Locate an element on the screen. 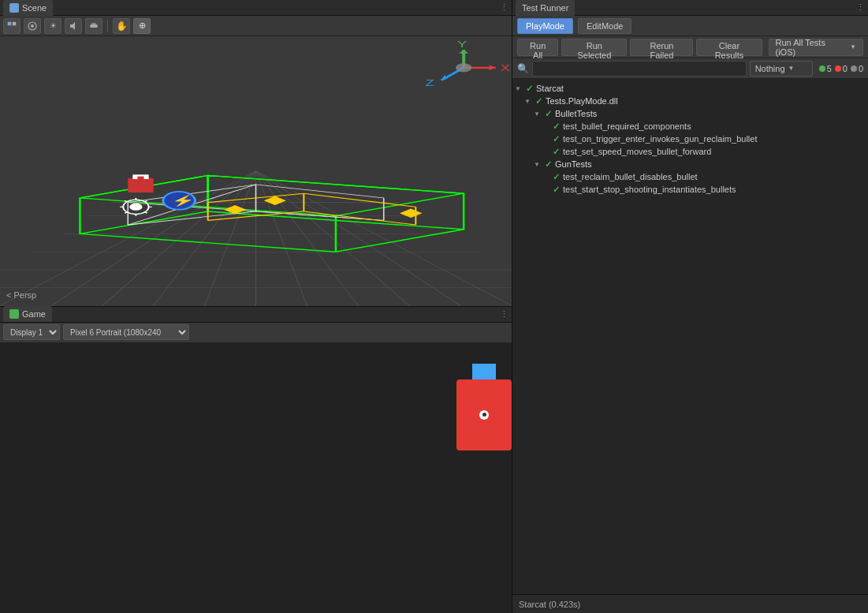  fail-dot is located at coordinates (838, 69).